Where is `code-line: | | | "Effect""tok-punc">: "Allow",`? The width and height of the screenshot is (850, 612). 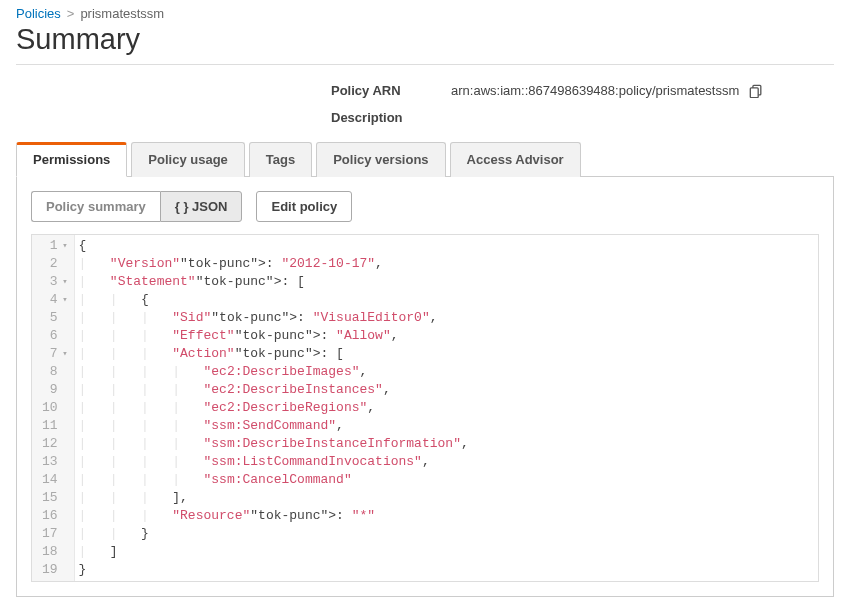
code-line: | | | "Effect""tok-punc">: "Allow", is located at coordinates (448, 336).